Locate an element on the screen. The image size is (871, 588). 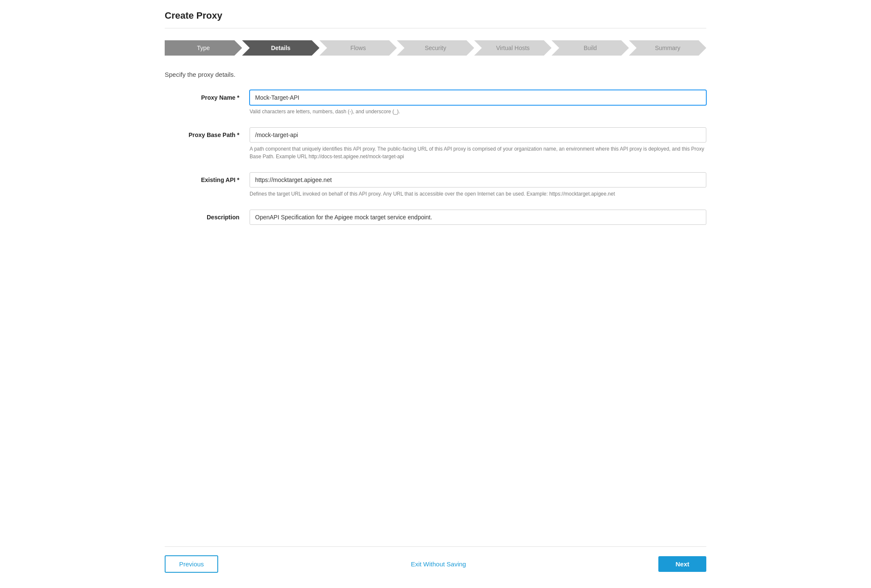
step-type: Type is located at coordinates (203, 48).